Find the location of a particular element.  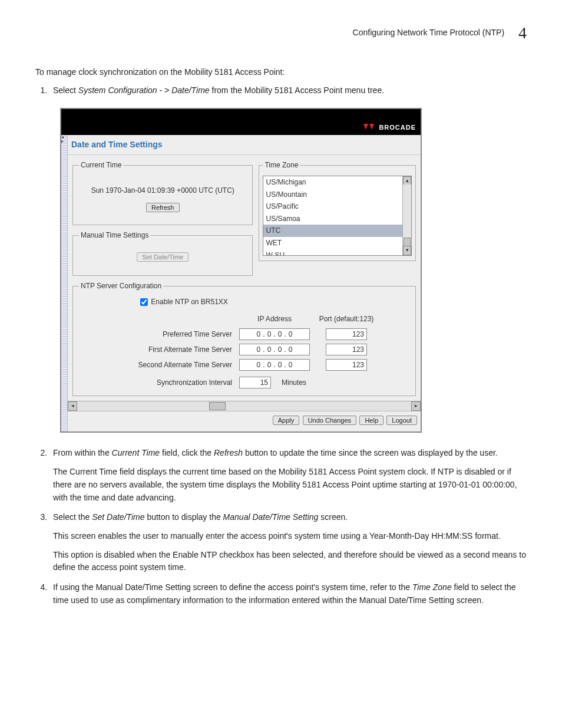

hscroll-thumb is located at coordinates (217, 406).